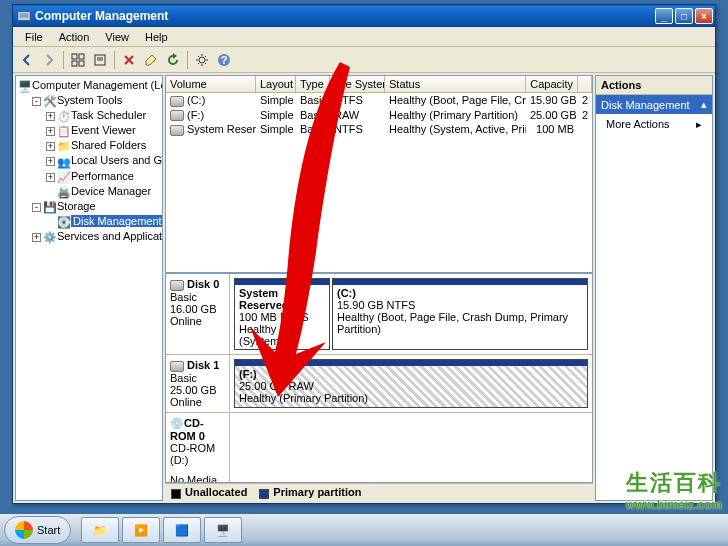  I want to click on tree-root: 🖥️Computer Management (Local), so click(89, 86).